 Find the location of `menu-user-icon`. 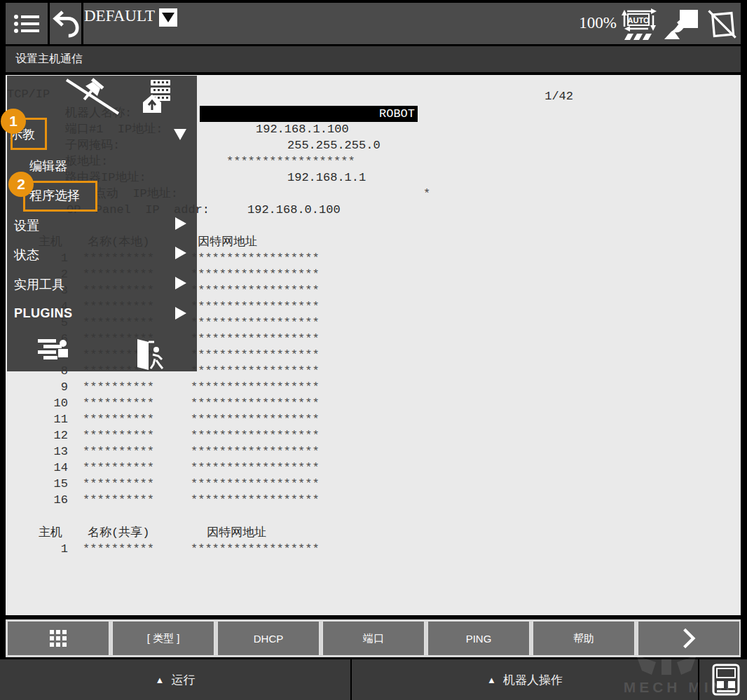

menu-user-icon is located at coordinates (53, 350).